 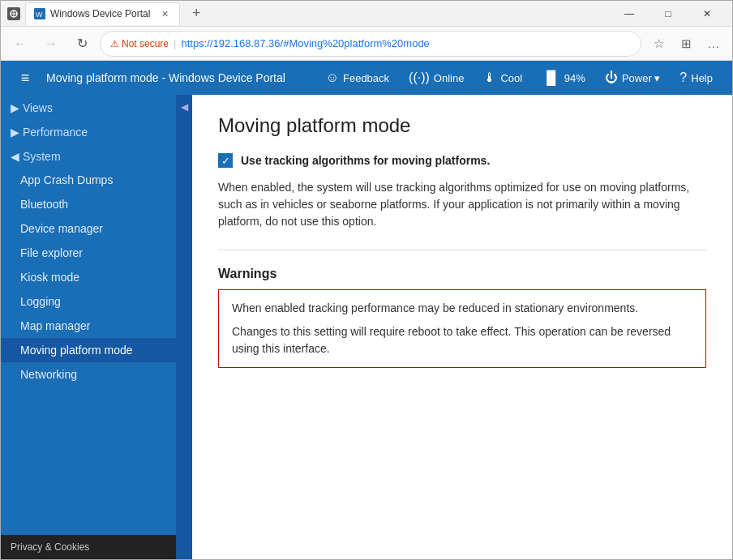 I want to click on close-button: ✕, so click(x=707, y=14).